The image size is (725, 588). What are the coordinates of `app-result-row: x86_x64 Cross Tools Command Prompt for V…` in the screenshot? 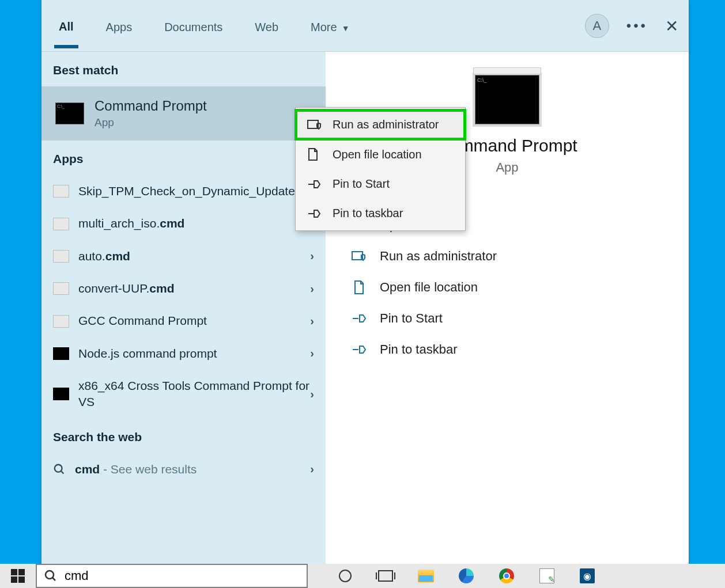 It's located at (183, 394).